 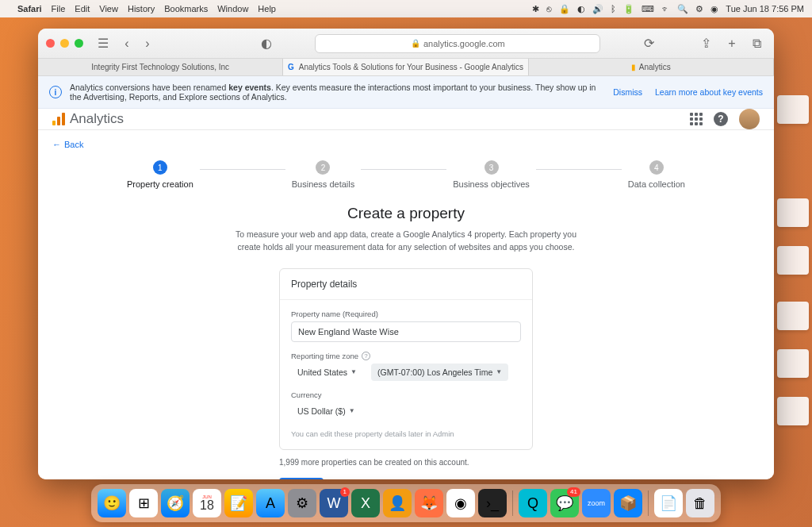 I want to click on analytics-logo: Analytics, so click(x=88, y=119).